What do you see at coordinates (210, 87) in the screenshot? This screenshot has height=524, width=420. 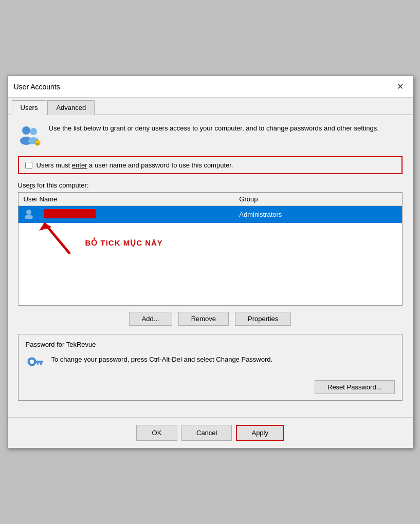 I see `title-bar: User Accounts ✕` at bounding box center [210, 87].